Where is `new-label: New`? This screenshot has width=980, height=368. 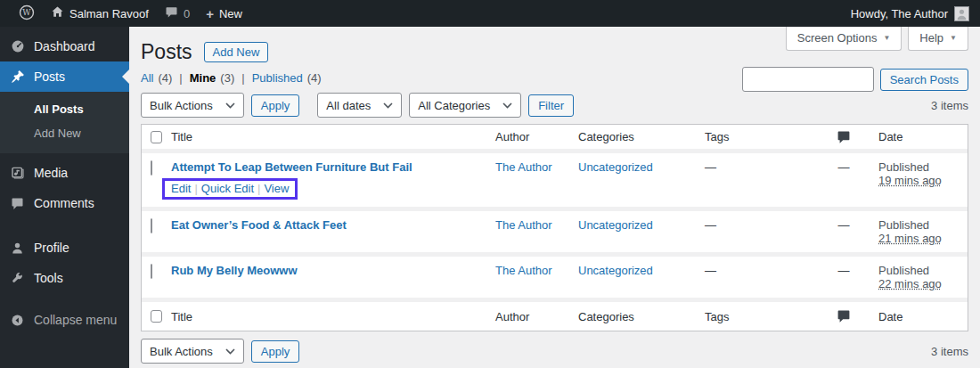 new-label: New is located at coordinates (231, 14).